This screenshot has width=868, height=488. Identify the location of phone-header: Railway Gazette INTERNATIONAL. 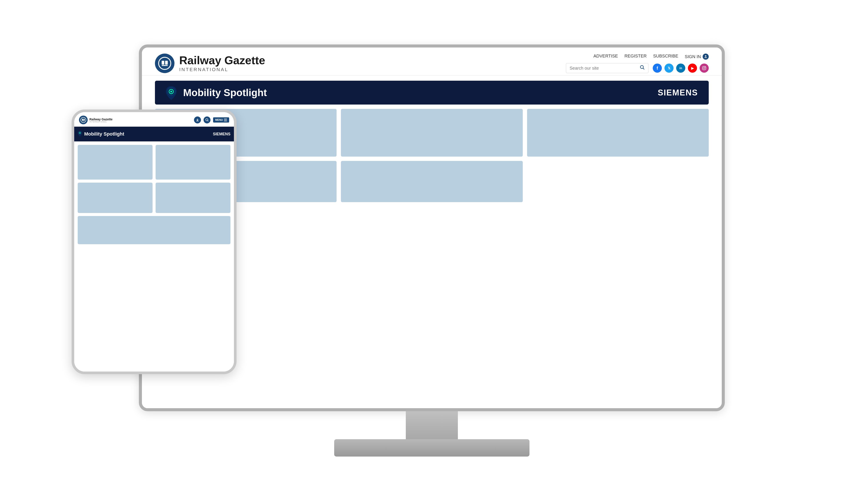
(154, 119).